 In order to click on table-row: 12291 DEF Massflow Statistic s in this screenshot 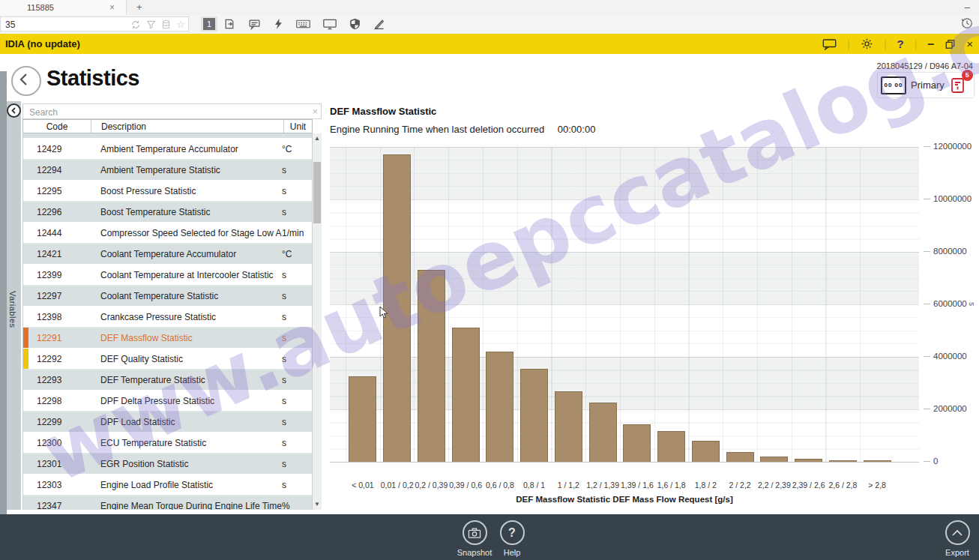, I will do `click(168, 338)`.